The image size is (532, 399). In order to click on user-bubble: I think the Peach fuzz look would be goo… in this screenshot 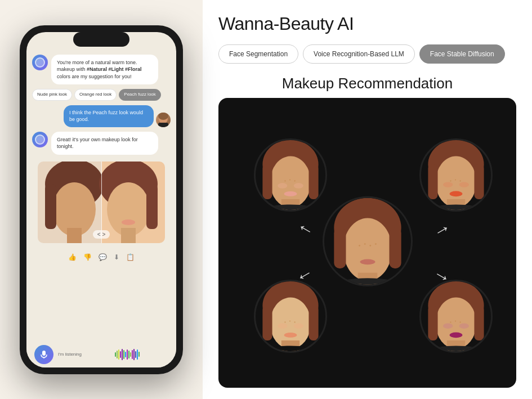, I will do `click(109, 116)`.